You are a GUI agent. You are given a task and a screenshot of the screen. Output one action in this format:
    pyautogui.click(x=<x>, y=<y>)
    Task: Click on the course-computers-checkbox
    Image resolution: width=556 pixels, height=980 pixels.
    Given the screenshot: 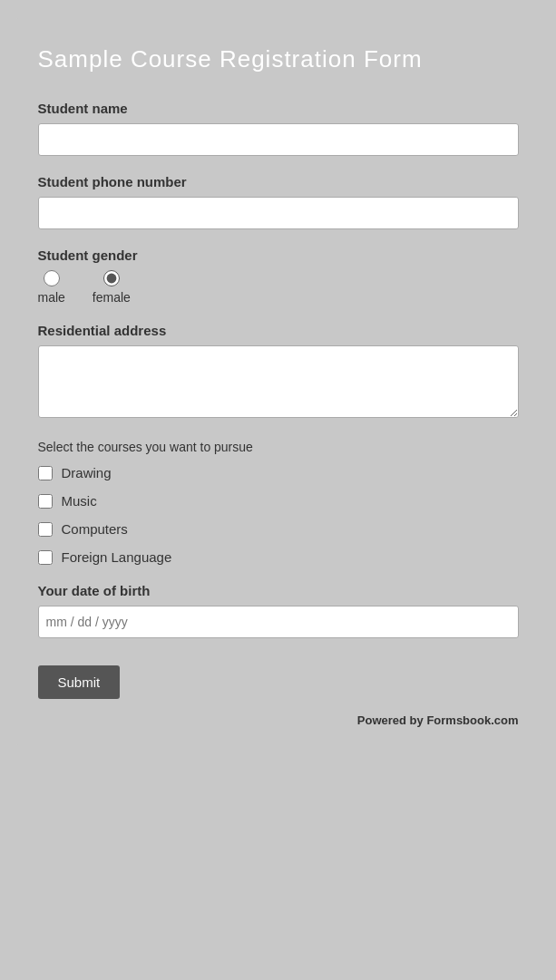 What is the action you would take?
    pyautogui.click(x=45, y=529)
    